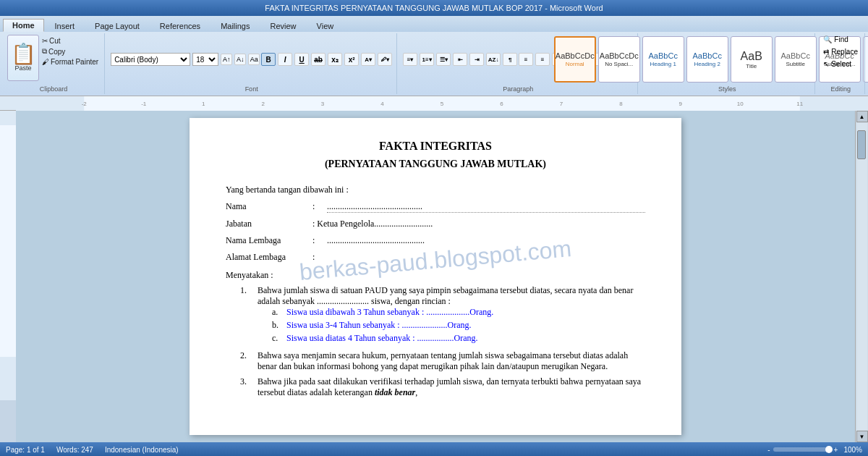  What do you see at coordinates (510, 59) in the screenshot?
I see `show-marks-button: ¶` at bounding box center [510, 59].